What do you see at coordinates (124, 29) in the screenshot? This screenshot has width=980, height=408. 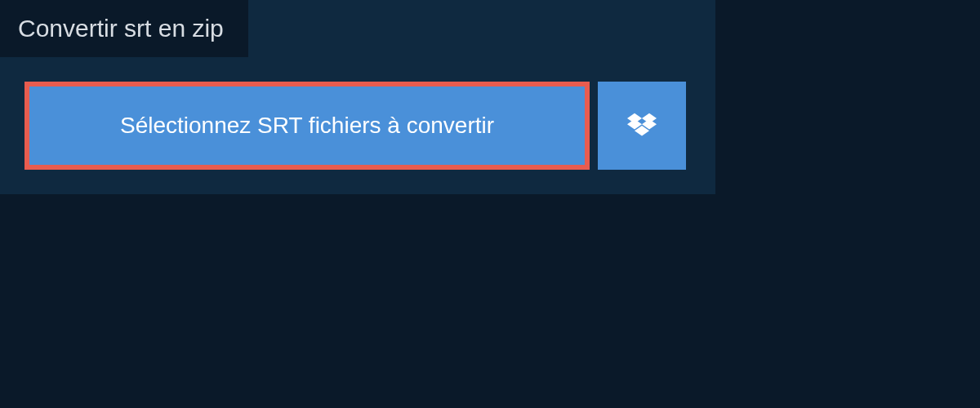 I see `tab-header: Convertir srt en zip` at bounding box center [124, 29].